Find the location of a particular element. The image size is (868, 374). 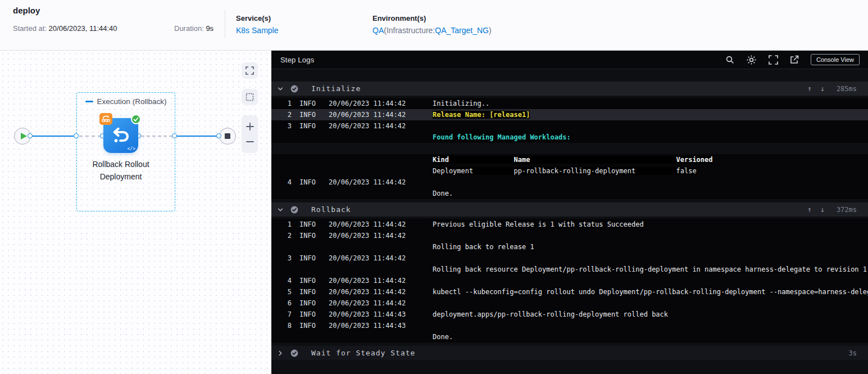

services-block: Service(s) K8s Sample is located at coordinates (257, 25).